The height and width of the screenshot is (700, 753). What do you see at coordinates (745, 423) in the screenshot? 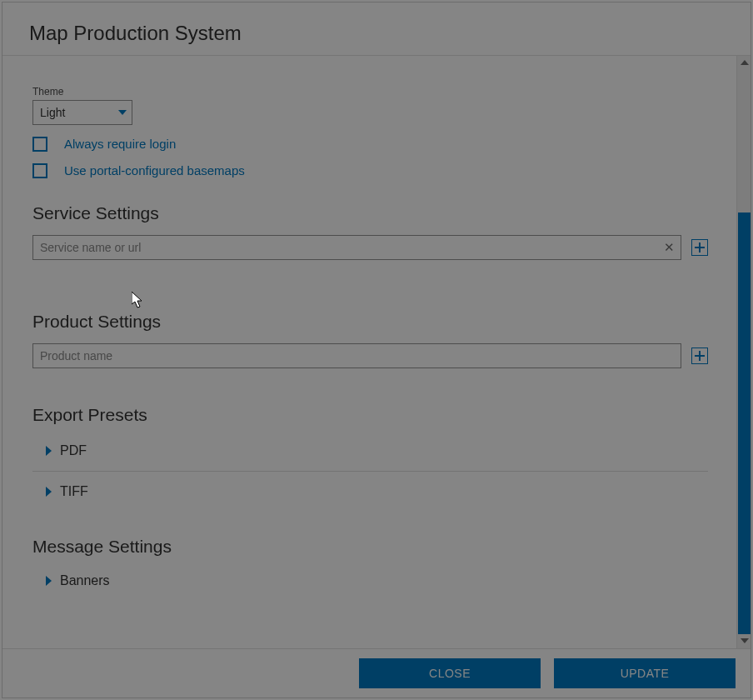
I see `scrollbar-thumb` at bounding box center [745, 423].